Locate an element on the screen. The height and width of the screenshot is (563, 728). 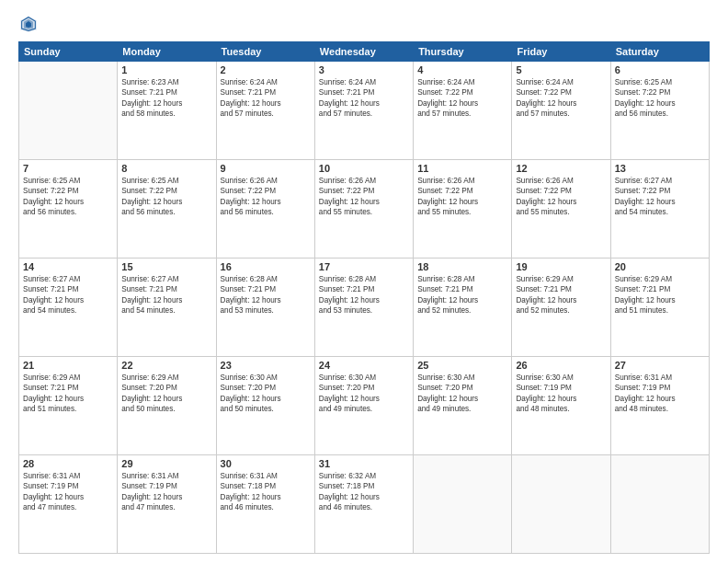
calendar-cell: 8Sunrise: 6:25 AMSunset: 7:22 PMDaylight… is located at coordinates (167, 210).